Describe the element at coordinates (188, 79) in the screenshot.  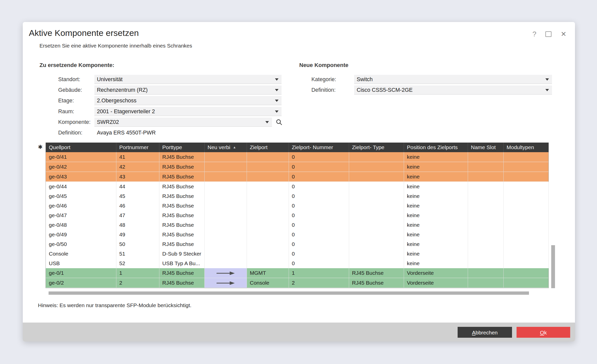
I see `standort-dropdown: Universität` at that location.